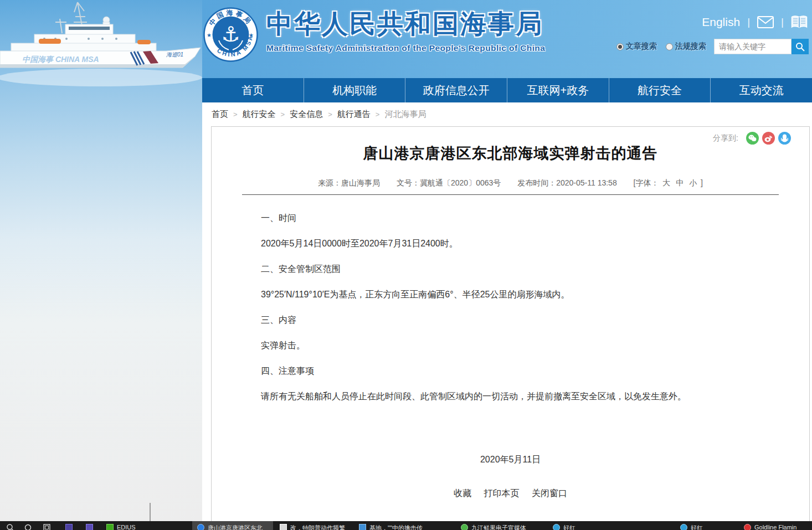  I want to click on breadcrumb: 首页 > 航行安全 > 安全信息 > 航行通告 > 河北海事局, so click(507, 114).